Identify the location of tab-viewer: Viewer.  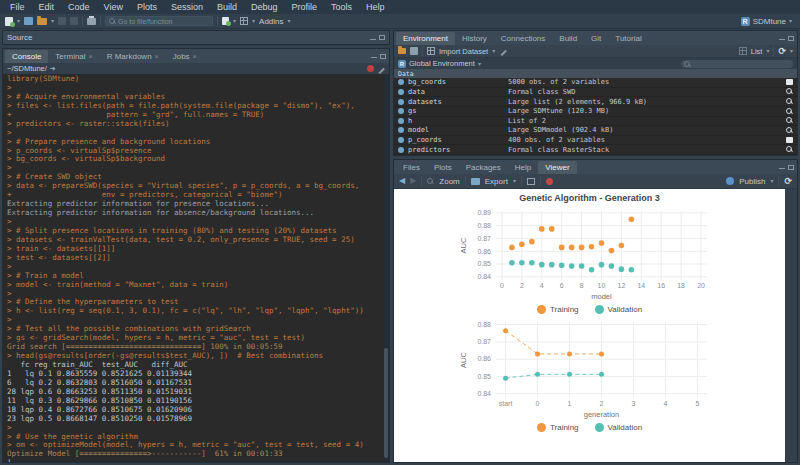
(557, 168).